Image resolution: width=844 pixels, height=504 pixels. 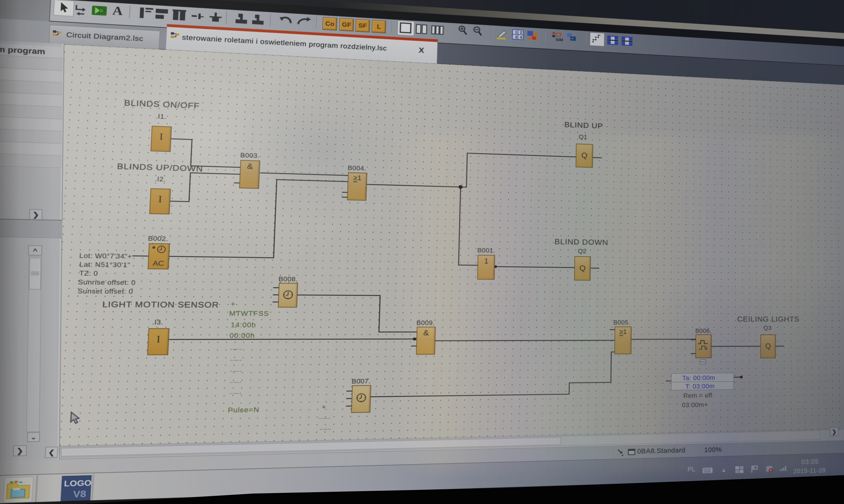 I want to click on svg-text: 3, so click(x=516, y=37).